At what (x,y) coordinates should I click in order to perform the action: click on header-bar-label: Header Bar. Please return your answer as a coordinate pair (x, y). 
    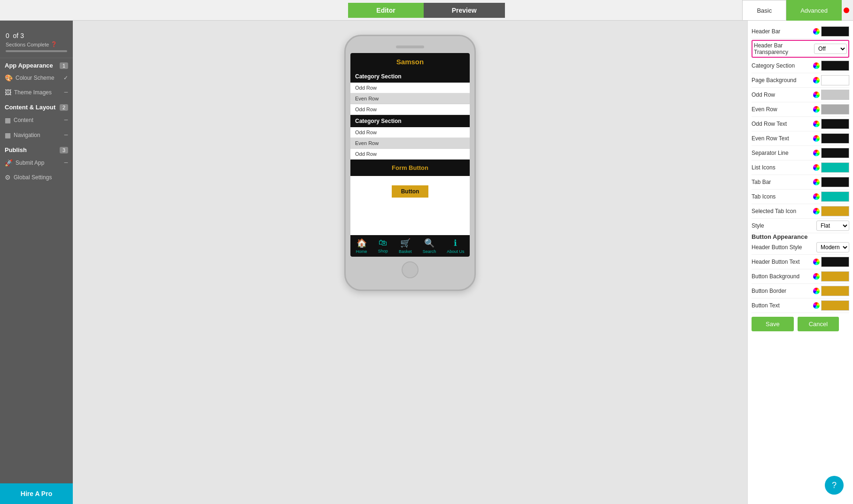
    Looking at the image, I should click on (783, 31).